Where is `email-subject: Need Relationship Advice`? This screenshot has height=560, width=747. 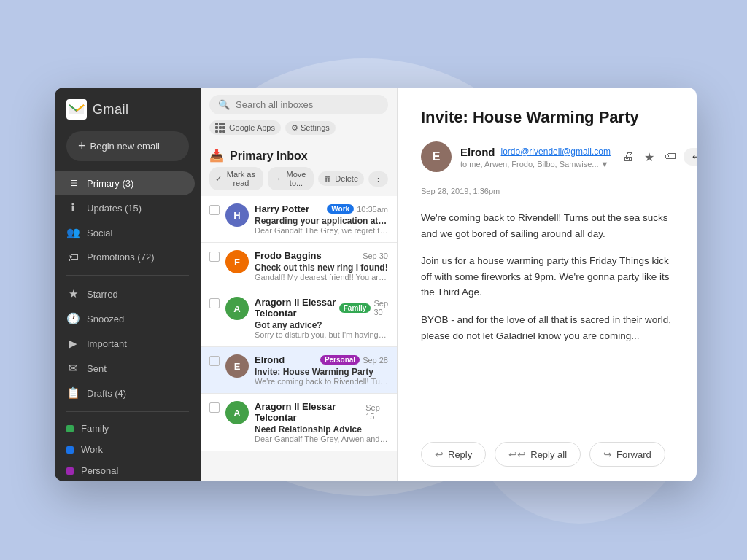 email-subject: Need Relationship Advice is located at coordinates (321, 429).